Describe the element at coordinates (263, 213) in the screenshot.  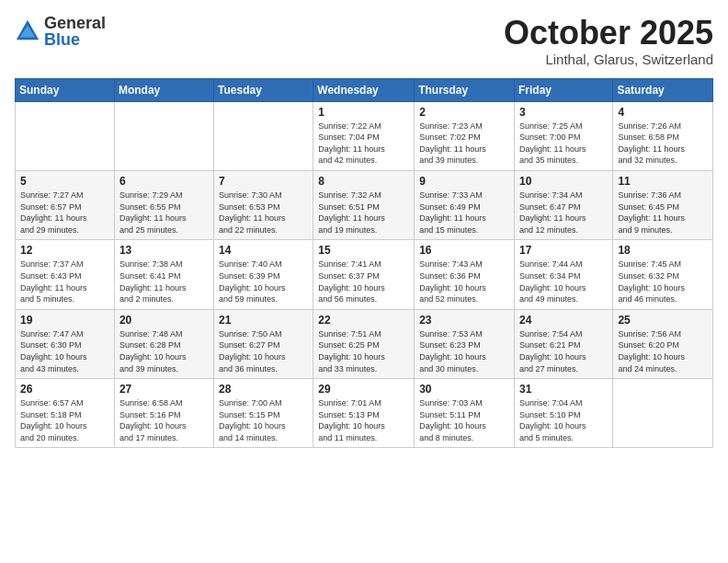
I see `day-info: Sunrise: 7:30 AM Sunset: 6:53 PM Dayligh…` at that location.